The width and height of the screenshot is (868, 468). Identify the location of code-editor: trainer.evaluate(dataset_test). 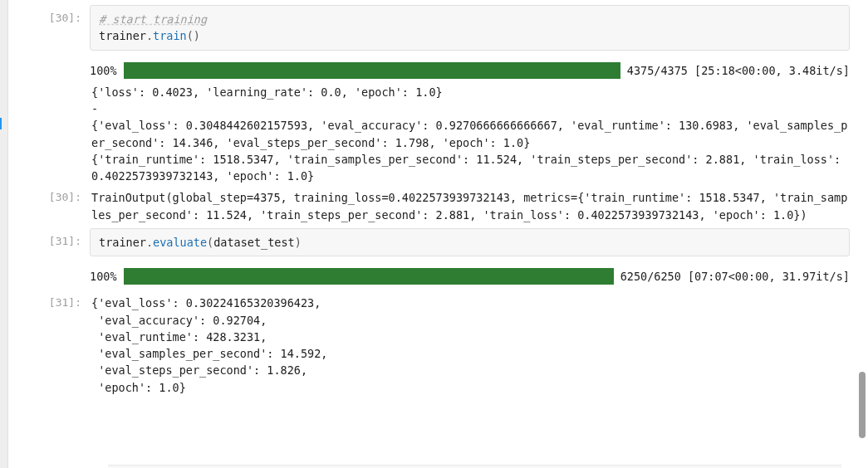
(470, 242).